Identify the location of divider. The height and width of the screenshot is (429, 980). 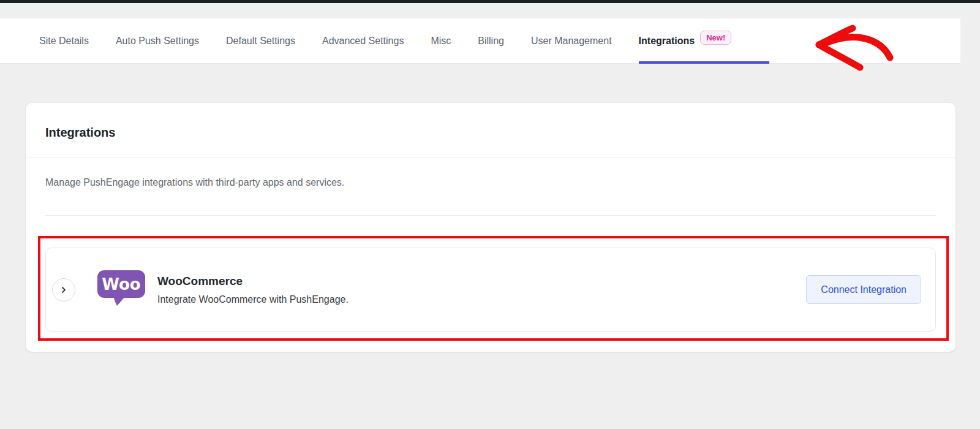
(491, 216).